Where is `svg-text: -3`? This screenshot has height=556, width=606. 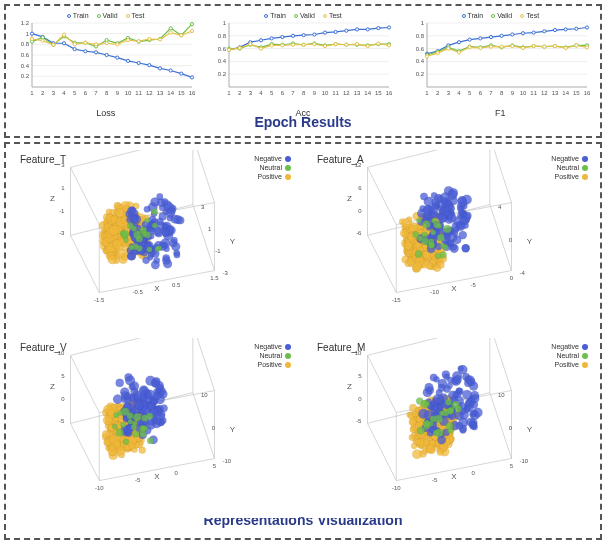 svg-text: -3 is located at coordinates (225, 273).